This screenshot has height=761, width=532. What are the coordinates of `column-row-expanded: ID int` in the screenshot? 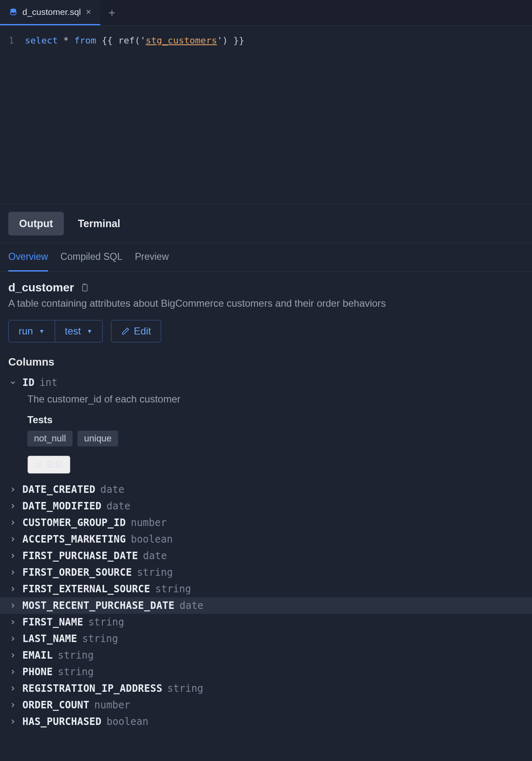 It's located at (266, 383).